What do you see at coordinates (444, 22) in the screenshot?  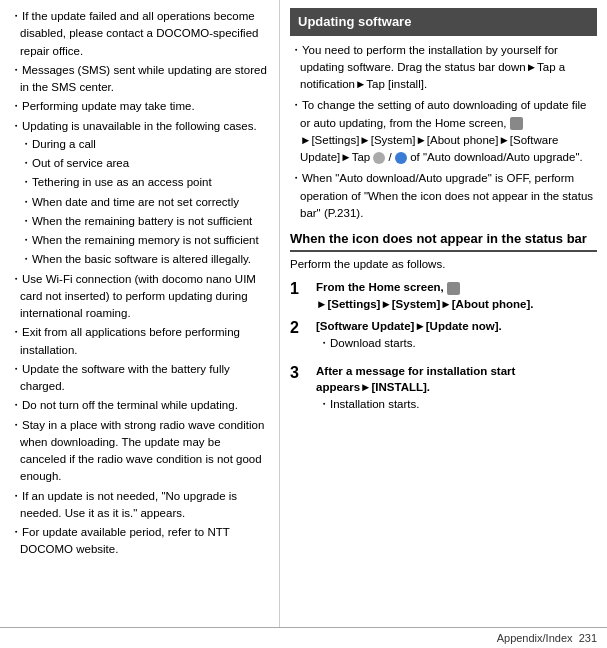 I see `section-header: Updating software` at bounding box center [444, 22].